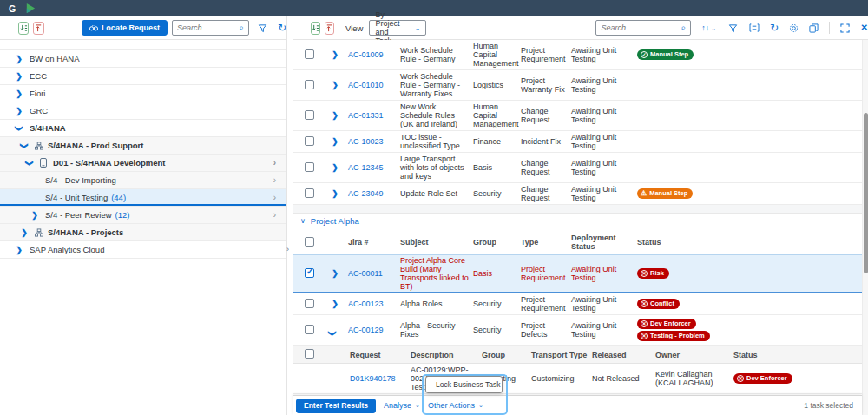 This screenshot has width=868, height=415. Describe the element at coordinates (366, 304) in the screenshot. I see `jira-link: AC-00123` at that location.